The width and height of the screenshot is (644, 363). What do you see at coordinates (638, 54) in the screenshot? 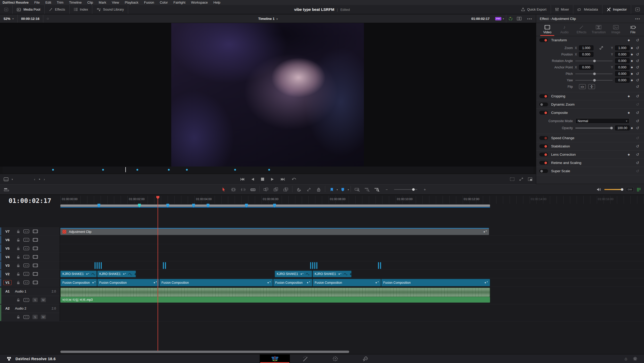
I see `position-reset-icon: ↺` at bounding box center [638, 54].